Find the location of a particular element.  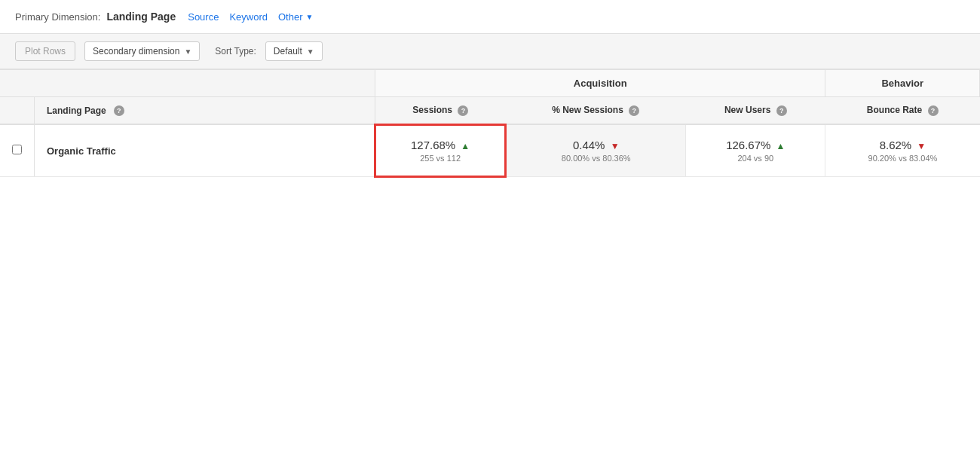

bounce-rate-value: 8.62% is located at coordinates (896, 145).